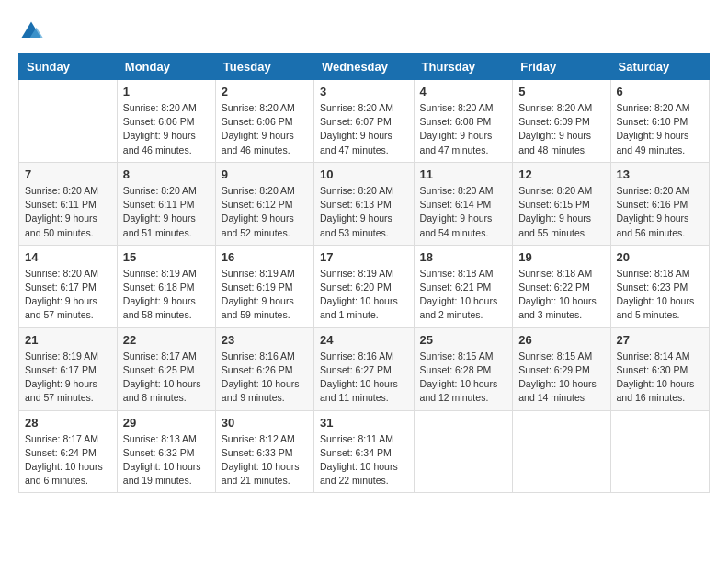 The width and height of the screenshot is (728, 563). Describe the element at coordinates (364, 129) in the screenshot. I see `day-info: Sunrise: 8:20 AMSunset: 6:07 PMDaylight:…` at that location.